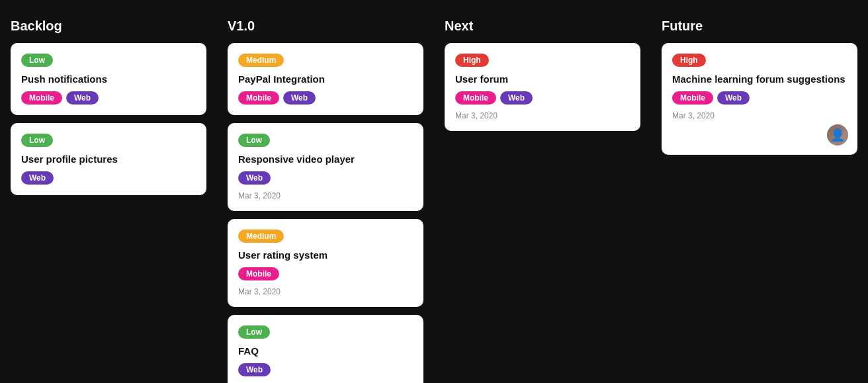  What do you see at coordinates (326, 263) in the screenshot?
I see `card-card-user-rating: MediumUser rating systemMobileMar 3, 202…` at bounding box center [326, 263].